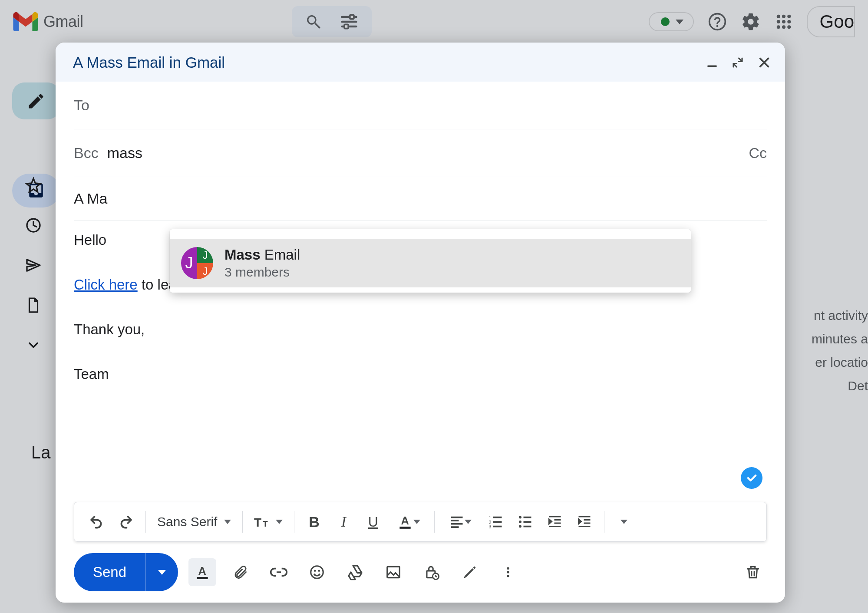  Describe the element at coordinates (457, 522) in the screenshot. I see `align-icon` at that location.